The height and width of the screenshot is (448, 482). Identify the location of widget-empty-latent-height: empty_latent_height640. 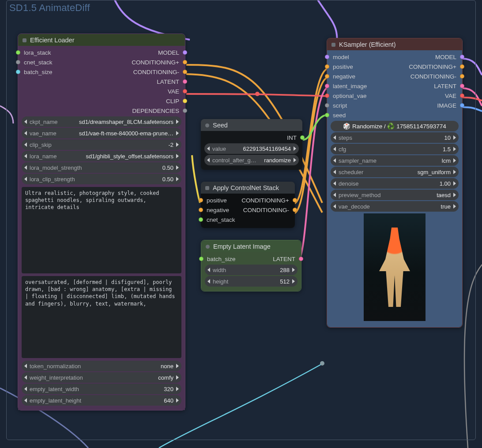
(102, 400).